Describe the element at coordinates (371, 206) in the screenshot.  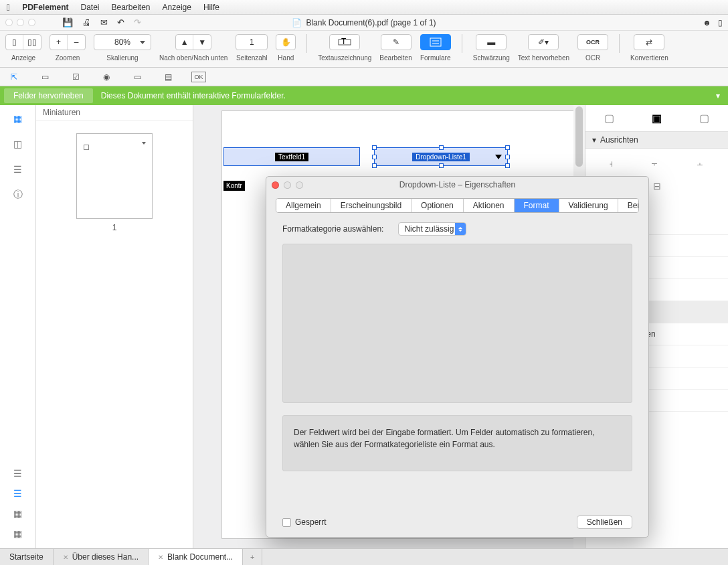
I see `tab-appearance: Erscheinungsbild` at that location.